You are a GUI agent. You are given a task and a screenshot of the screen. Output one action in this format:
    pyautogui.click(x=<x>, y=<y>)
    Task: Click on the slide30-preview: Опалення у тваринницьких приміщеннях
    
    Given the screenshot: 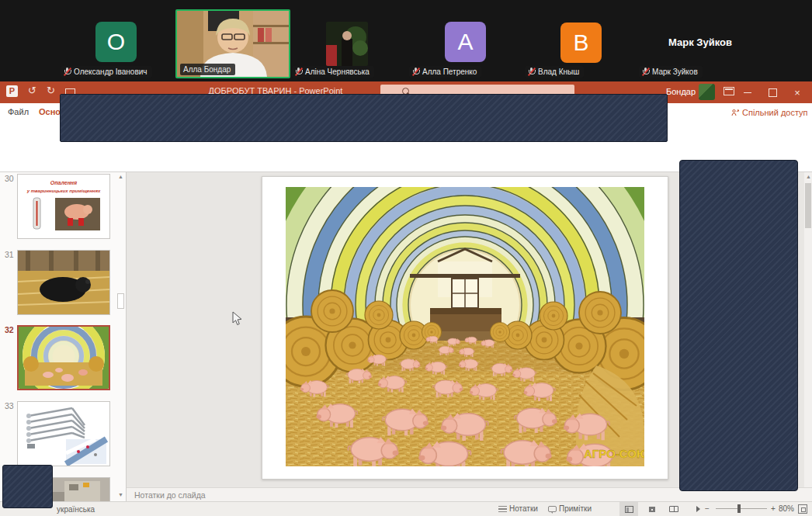 What is the action you would take?
    pyautogui.click(x=64, y=206)
    